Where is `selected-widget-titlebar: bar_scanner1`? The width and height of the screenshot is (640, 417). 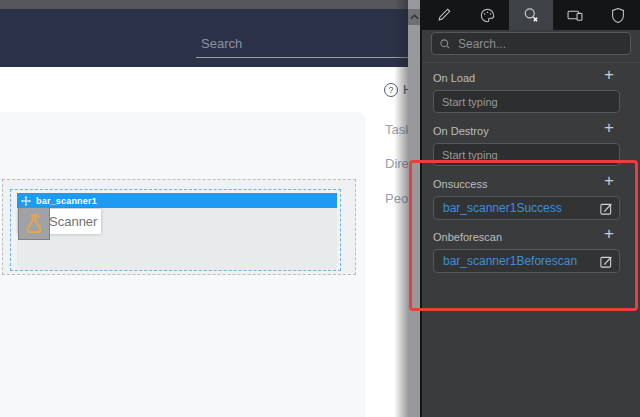 selected-widget-titlebar: bar_scanner1 is located at coordinates (177, 200).